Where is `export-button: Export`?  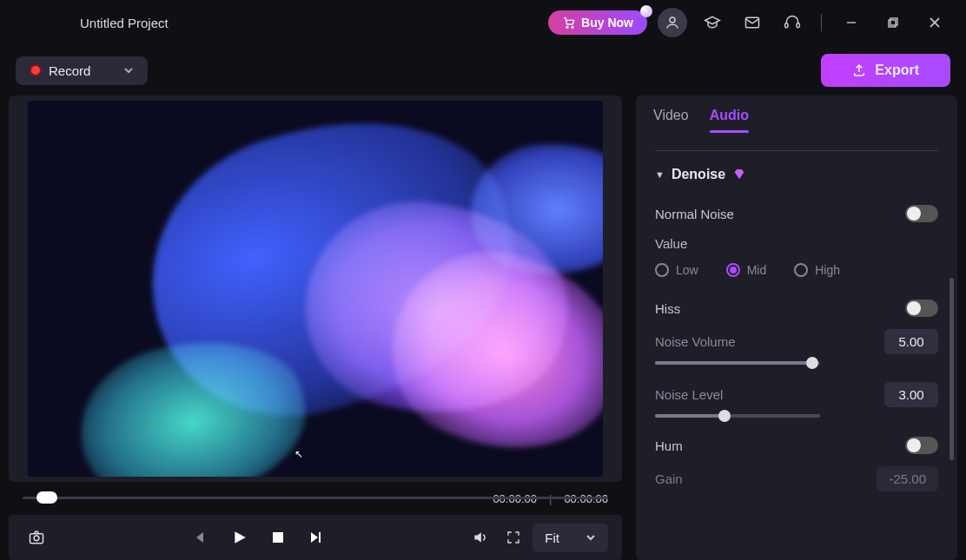
export-button: Export is located at coordinates (886, 70).